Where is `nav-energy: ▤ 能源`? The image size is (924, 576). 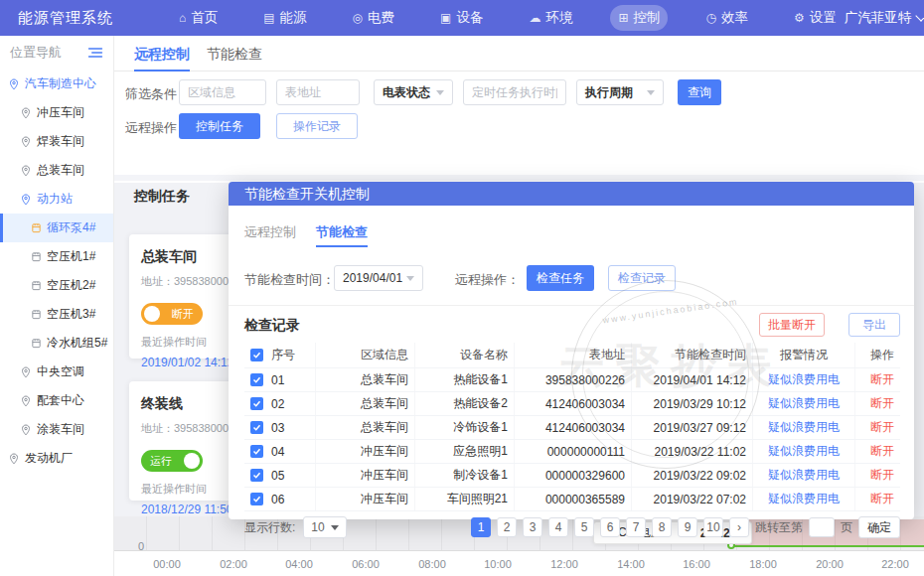
nav-energy: ▤ 能源 is located at coordinates (284, 18).